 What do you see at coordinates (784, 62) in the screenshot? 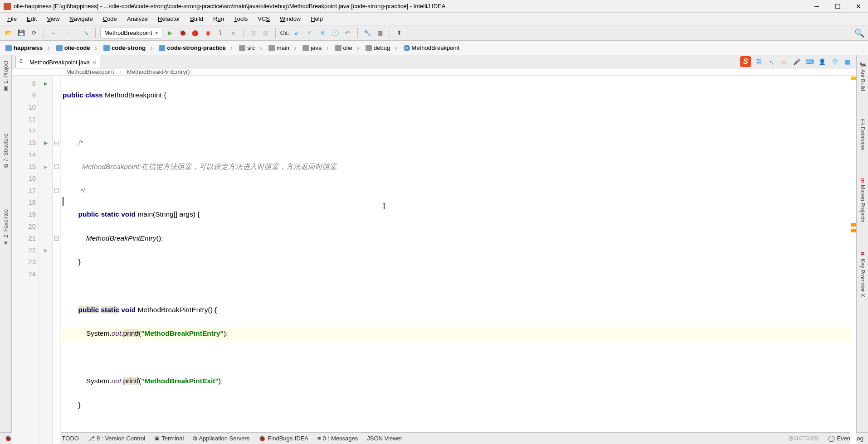
I see `ime-emoji-icon: ☺` at bounding box center [784, 62].